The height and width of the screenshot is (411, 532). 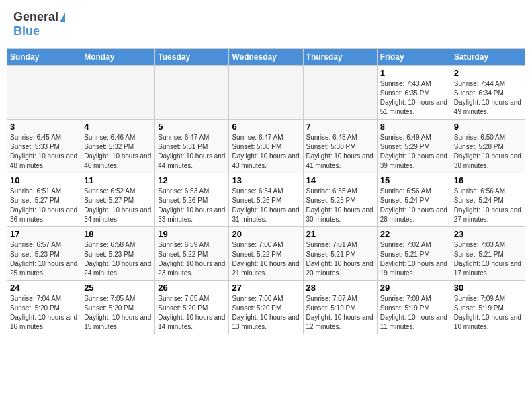 I want to click on day-info: Sunrise: 6:49 AMSunset: 5:29 PMDaylight:…, so click(x=414, y=152).